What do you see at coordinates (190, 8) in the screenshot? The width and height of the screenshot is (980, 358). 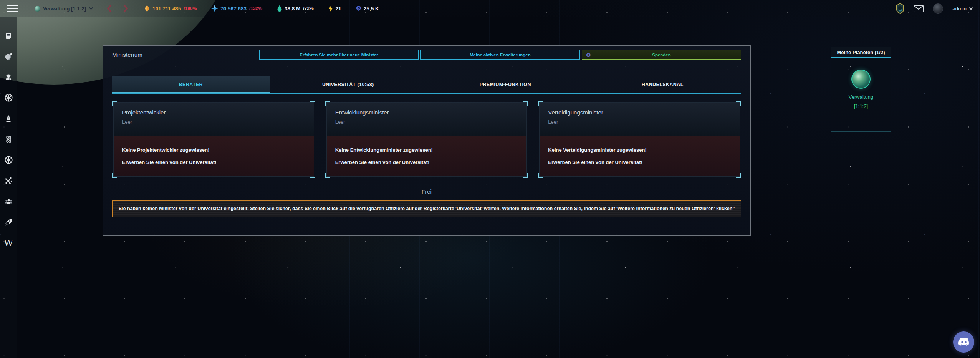 I see `resource-percent: /190%` at bounding box center [190, 8].